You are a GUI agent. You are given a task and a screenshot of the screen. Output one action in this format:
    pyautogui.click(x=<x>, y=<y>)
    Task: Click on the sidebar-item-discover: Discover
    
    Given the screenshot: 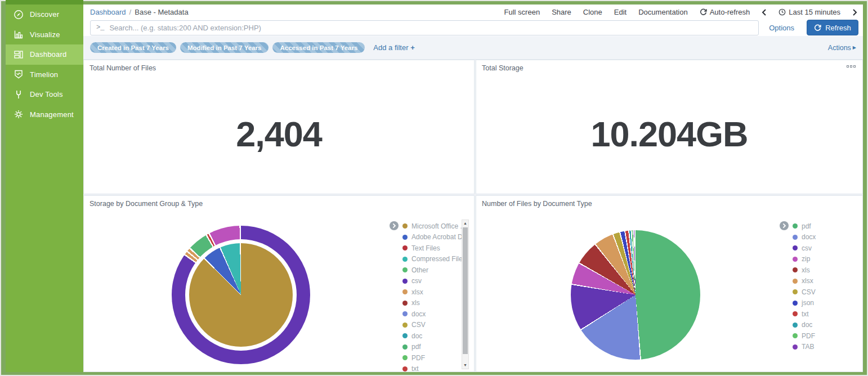 What is the action you would take?
    pyautogui.click(x=44, y=15)
    